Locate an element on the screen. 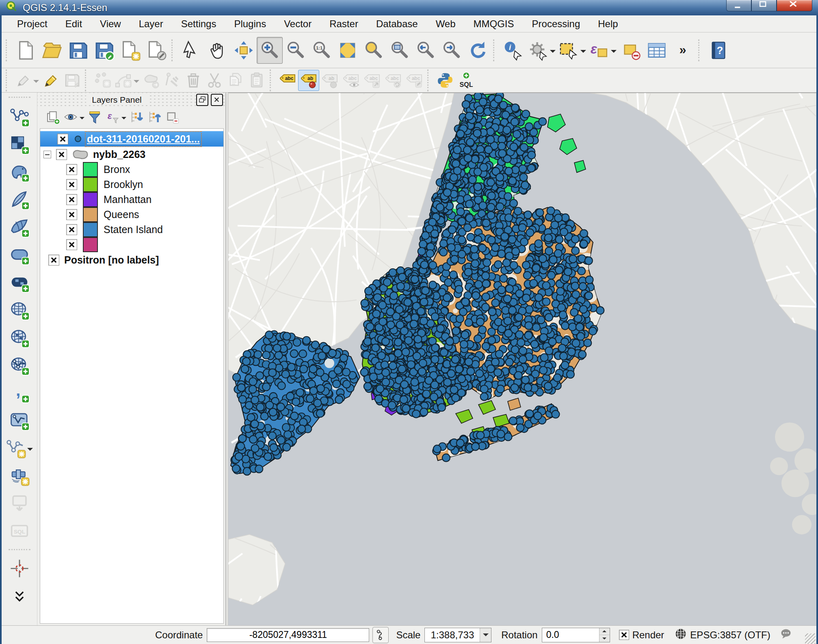  zoom-to-selection-button is located at coordinates (374, 50).